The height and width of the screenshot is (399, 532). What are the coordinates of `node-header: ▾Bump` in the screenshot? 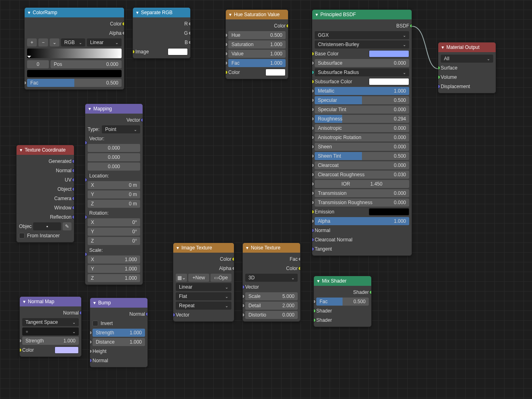 It's located at (119, 303).